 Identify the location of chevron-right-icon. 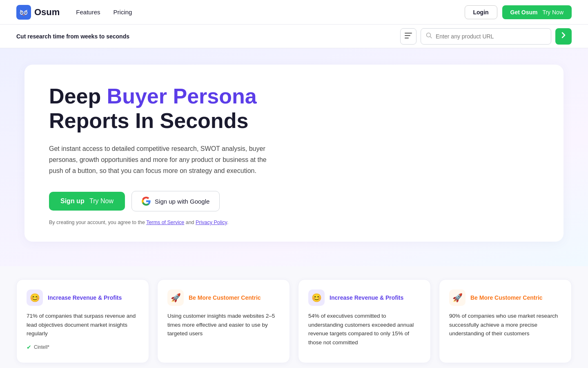
(564, 36).